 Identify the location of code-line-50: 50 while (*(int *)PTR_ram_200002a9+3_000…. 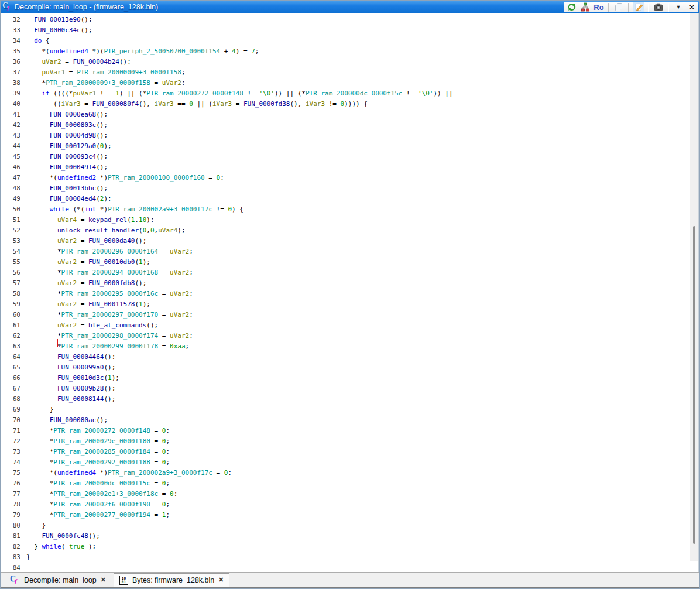
(350, 210).